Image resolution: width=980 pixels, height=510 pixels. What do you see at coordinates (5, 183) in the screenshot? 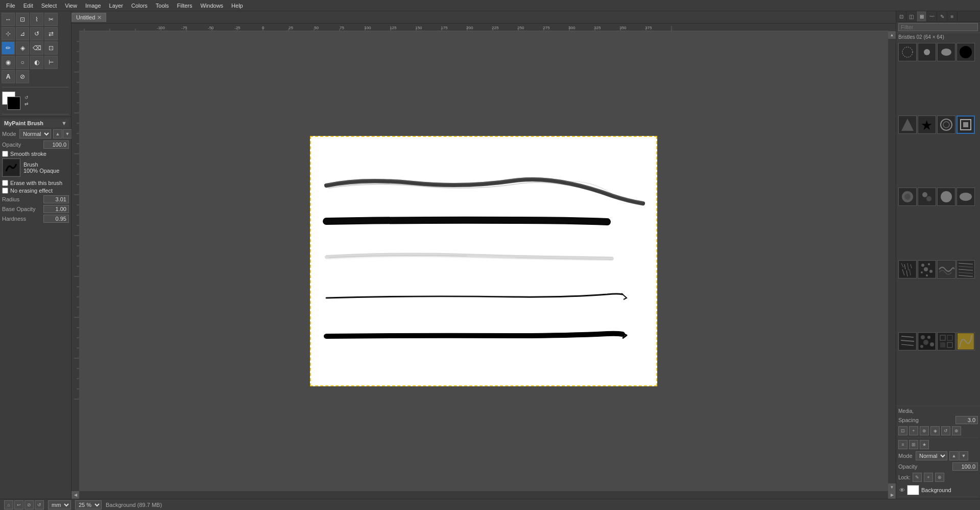
I see `erase-checkbox` at bounding box center [5, 183].